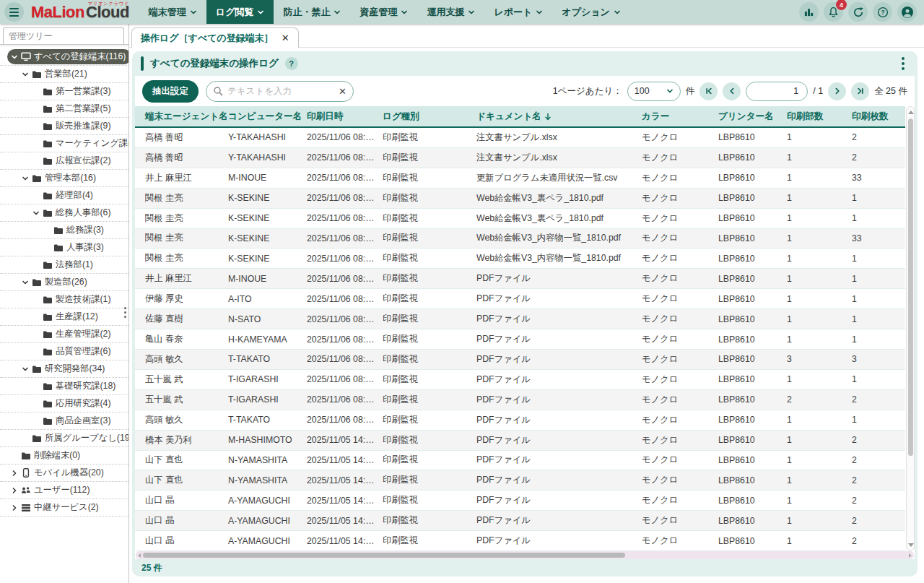 The height and width of the screenshot is (583, 924). I want to click on table-row: 山下 直也 N-YAMASHITA 2025/11/05 14:04:02 印刷…, so click(520, 480).